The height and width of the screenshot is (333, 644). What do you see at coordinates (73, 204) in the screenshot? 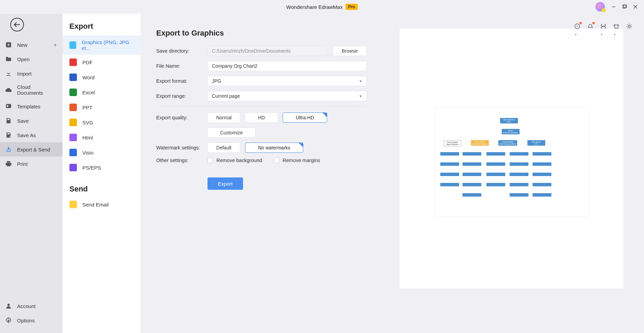
I see `mail-icon` at bounding box center [73, 204].